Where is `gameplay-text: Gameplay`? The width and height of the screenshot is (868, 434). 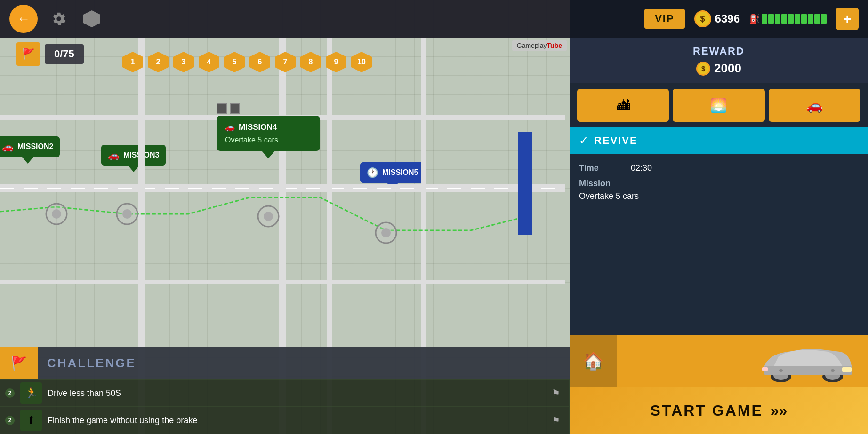
gameplay-text: Gameplay is located at coordinates (532, 46).